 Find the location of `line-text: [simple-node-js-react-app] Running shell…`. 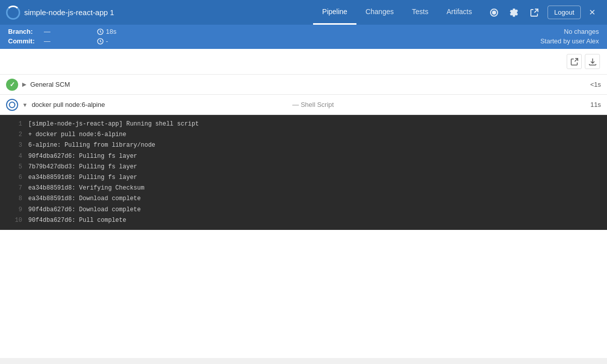

line-text: [simple-node-js-react-app] Running shell… is located at coordinates (113, 124).